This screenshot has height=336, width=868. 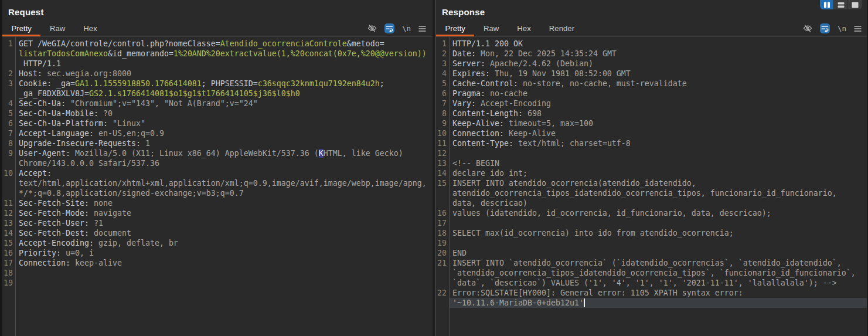 I want to click on request-tab-pretty: Pretty, so click(x=21, y=28).